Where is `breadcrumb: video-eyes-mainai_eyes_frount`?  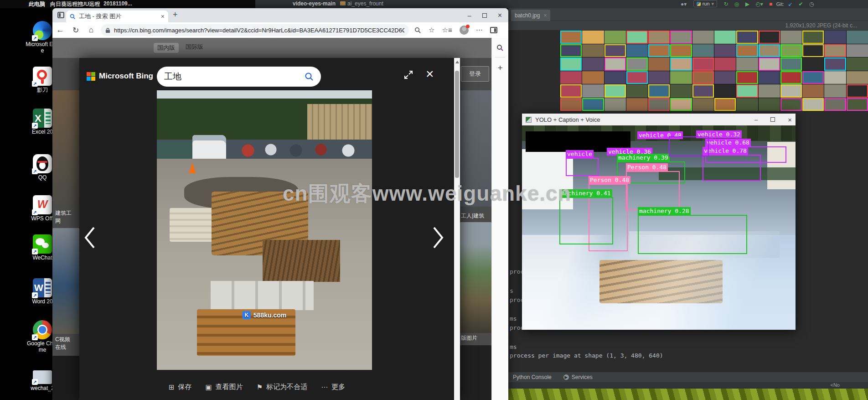 breadcrumb: video-eyes-mainai_eyes_frount is located at coordinates (338, 4).